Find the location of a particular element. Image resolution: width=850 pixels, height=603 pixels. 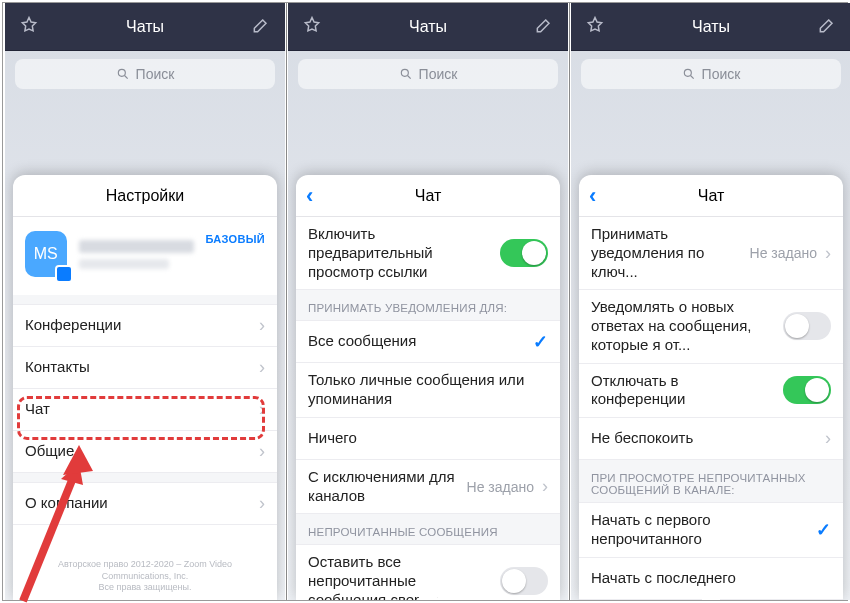

avatar: MS is located at coordinates (46, 254).